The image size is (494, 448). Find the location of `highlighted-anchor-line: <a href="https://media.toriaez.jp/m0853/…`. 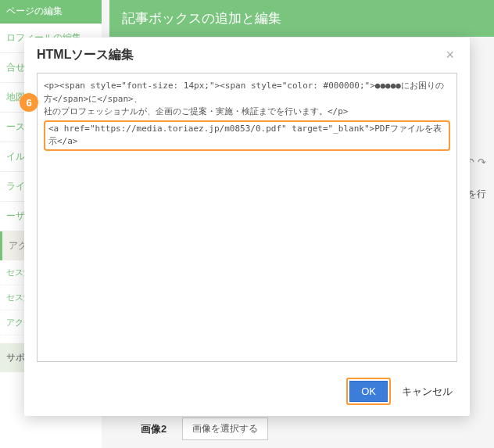

highlighted-anchor-line: <a href="https://media.toriaez.jp/m0853/… is located at coordinates (247, 136).